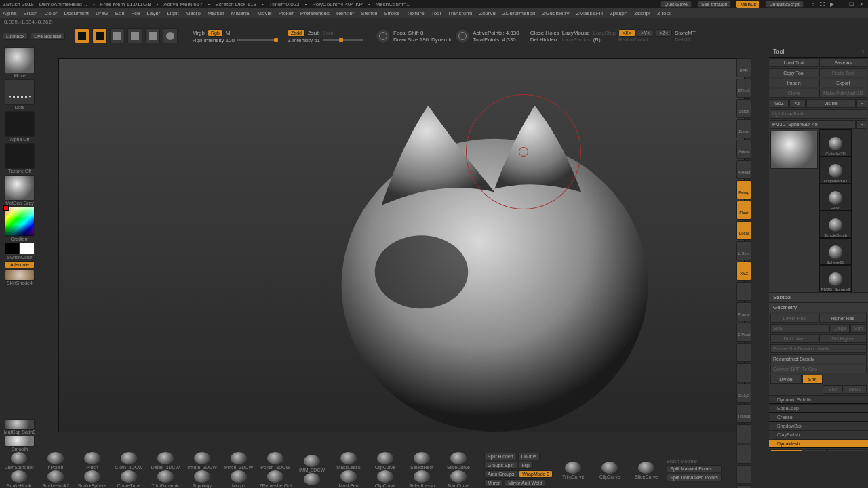 This screenshot has width=868, height=488. I want to click on geometry-section: Geometry, so click(818, 308).